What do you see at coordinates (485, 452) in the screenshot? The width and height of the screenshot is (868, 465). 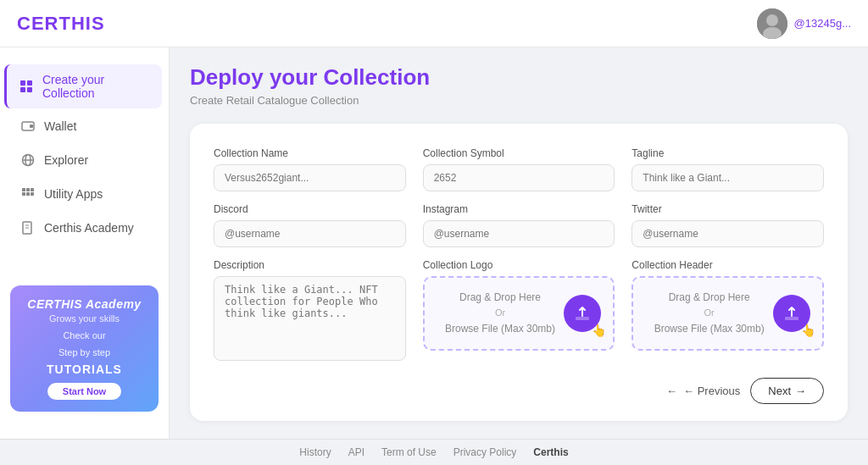 I see `footer-privacy: Privacy Policy` at bounding box center [485, 452].